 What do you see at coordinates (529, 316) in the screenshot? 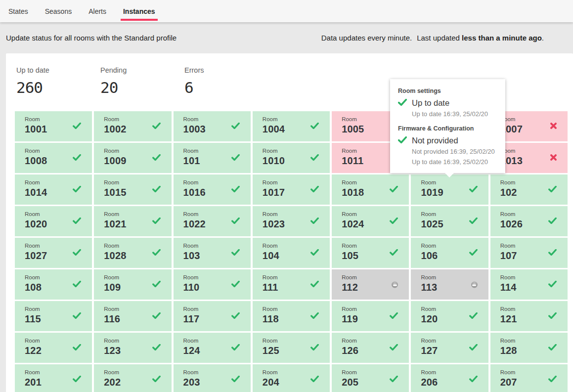
I see `room-card: Room121` at bounding box center [529, 316].